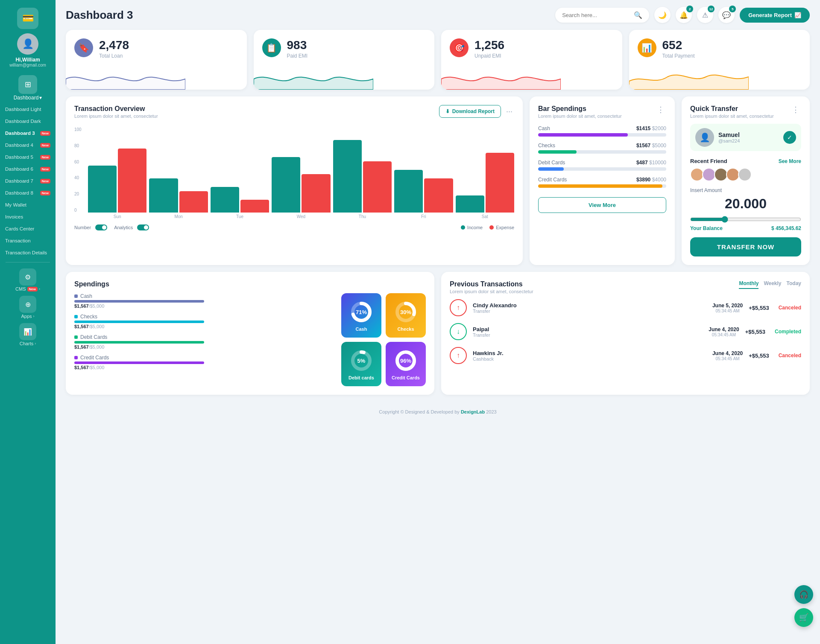  What do you see at coordinates (749, 285) in the screenshot?
I see `tab-monthly: Monthly` at bounding box center [749, 285].